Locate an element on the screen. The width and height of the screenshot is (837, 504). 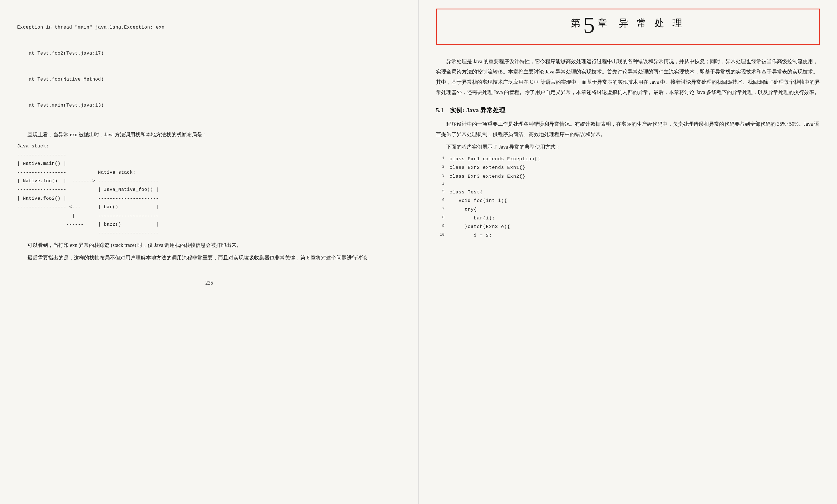
exception-trace: Exception in thread "main" java.lang.Exc… is located at coordinates (209, 67).